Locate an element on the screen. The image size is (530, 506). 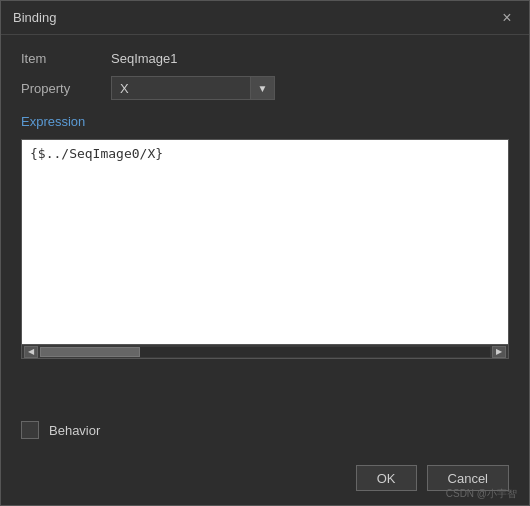
item-label: Item is located at coordinates (61, 58).